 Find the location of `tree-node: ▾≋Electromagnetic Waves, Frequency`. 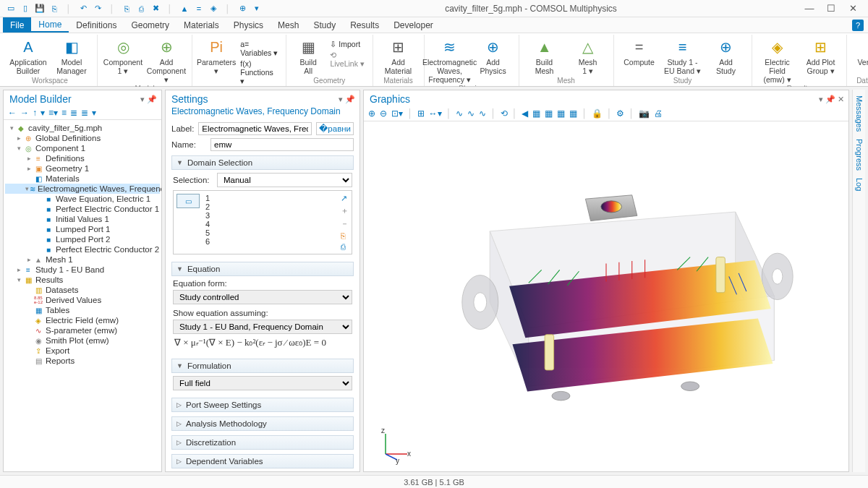

tree-node: ▾≋Electromagnetic Waves, Frequency is located at coordinates (82, 189).